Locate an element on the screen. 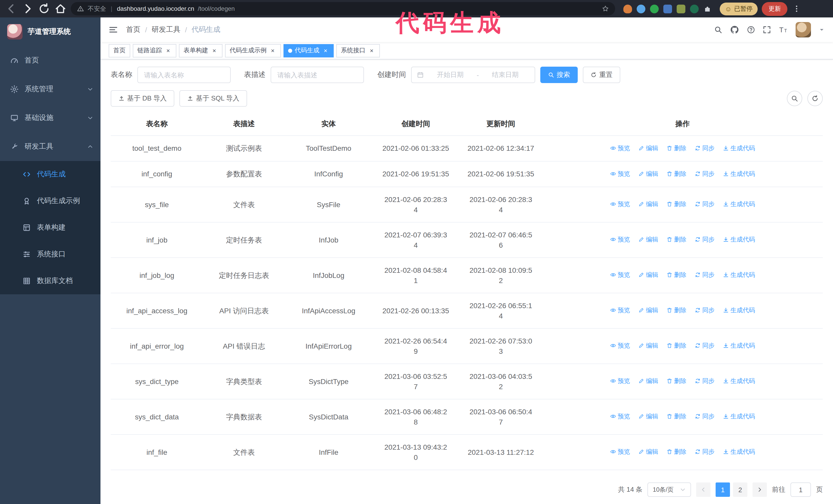  table-name-input is located at coordinates (184, 75).